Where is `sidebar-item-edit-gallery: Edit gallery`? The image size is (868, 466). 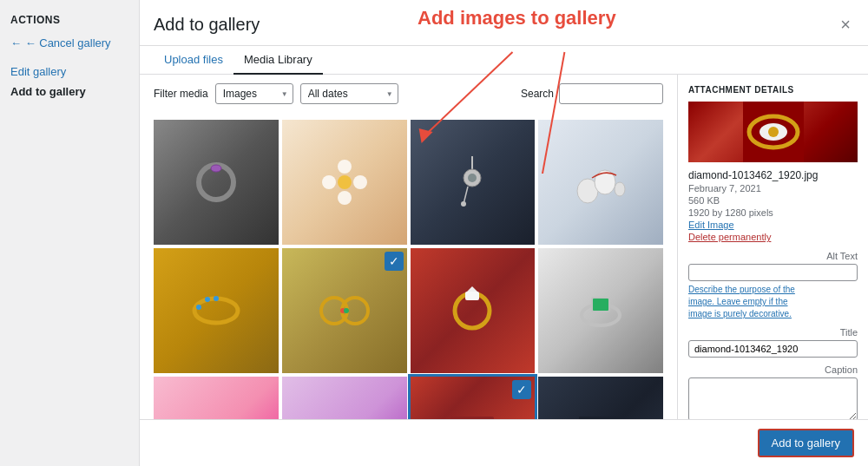
sidebar-item-edit-gallery: Edit gallery is located at coordinates (69, 71).